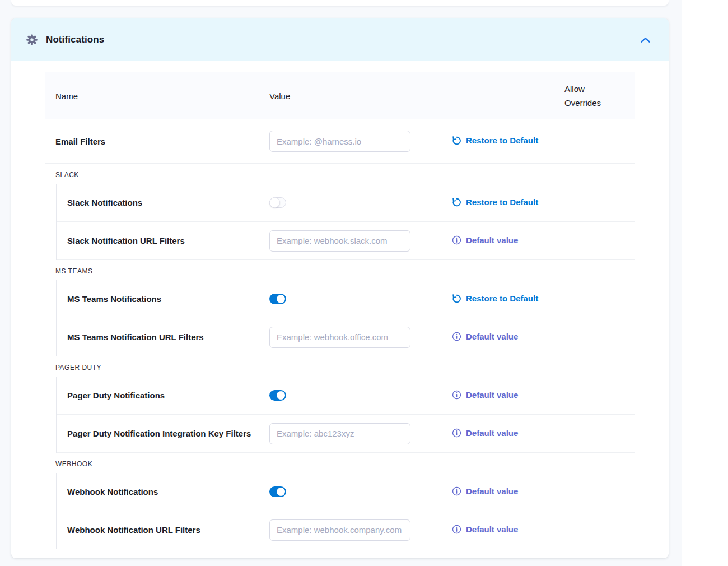 The width and height of the screenshot is (728, 566). What do you see at coordinates (32, 40) in the screenshot?
I see `gear-icon` at bounding box center [32, 40].